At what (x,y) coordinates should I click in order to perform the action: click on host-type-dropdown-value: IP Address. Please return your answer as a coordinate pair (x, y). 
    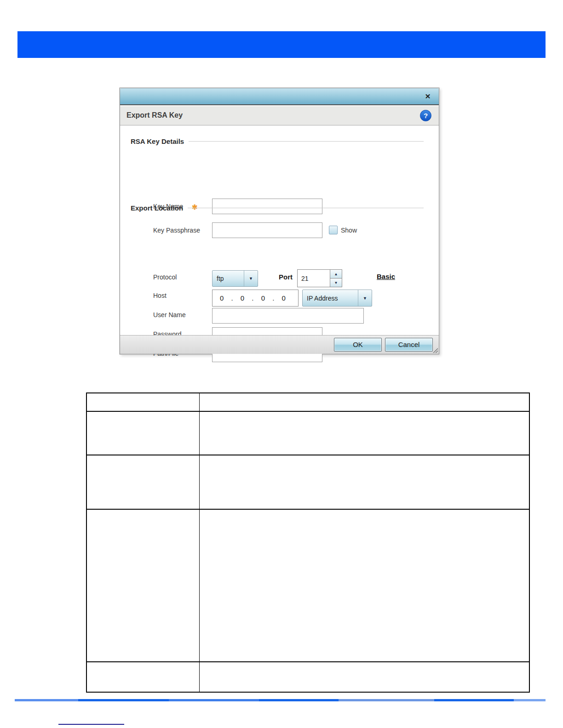
    Looking at the image, I should click on (330, 298).